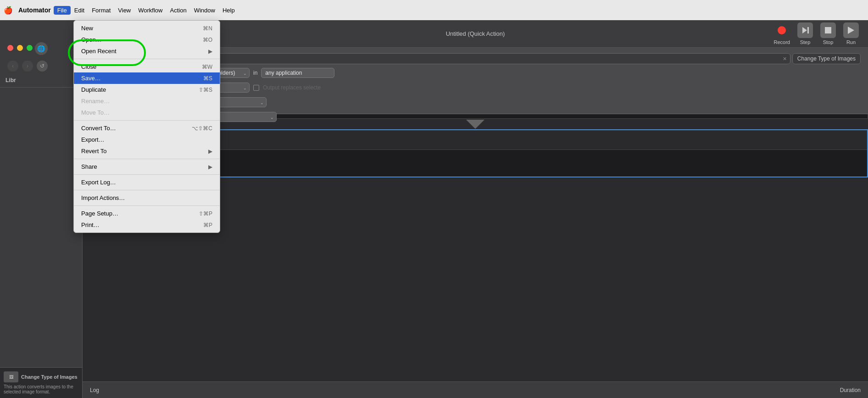 Image resolution: width=868 pixels, height=398 pixels. What do you see at coordinates (87, 28) in the screenshot?
I see `menu-new-label: New` at bounding box center [87, 28].